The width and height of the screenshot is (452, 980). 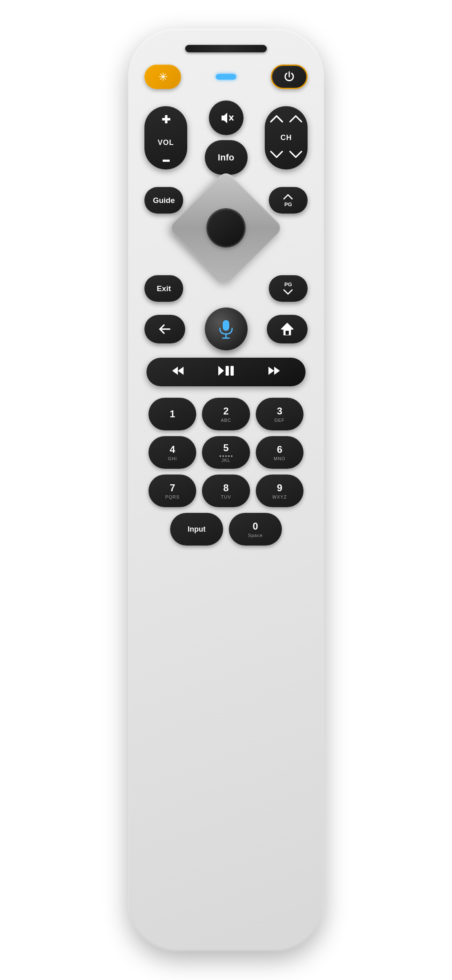 What do you see at coordinates (274, 371) in the screenshot?
I see `fast-forward-icon` at bounding box center [274, 371].